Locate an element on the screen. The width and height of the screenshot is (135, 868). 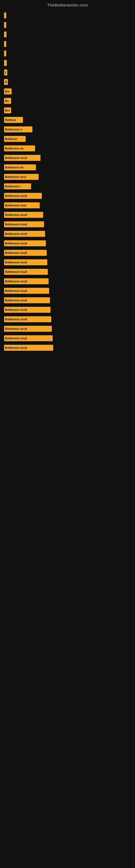
result-bar-label: Bol is located at coordinates (7, 111).